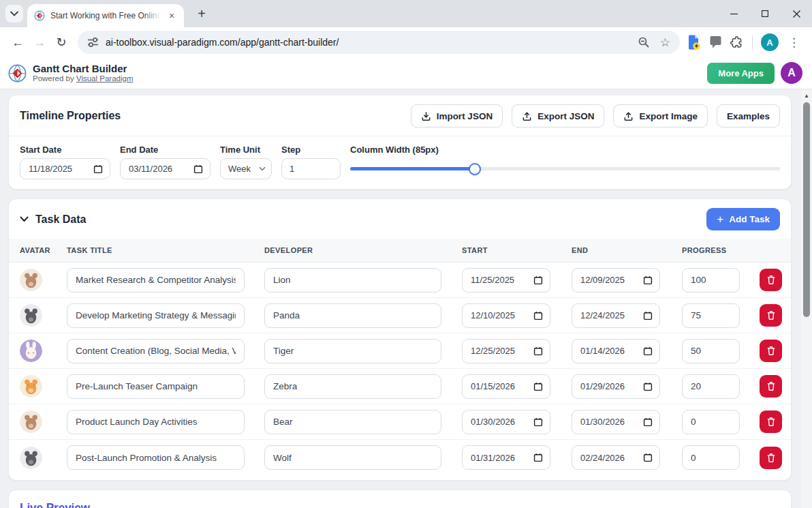  Describe the element at coordinates (18, 74) in the screenshot. I see `app-logo` at that location.